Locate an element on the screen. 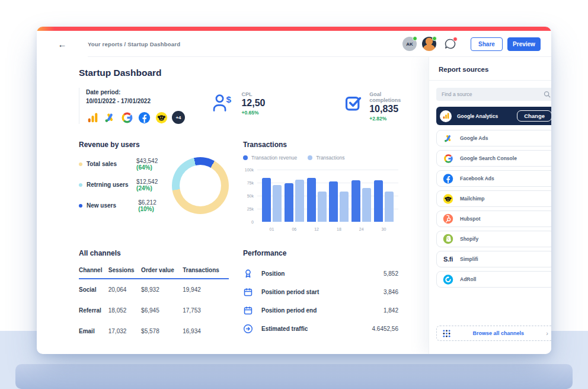  source-item-adroll: AdRoll is located at coordinates (494, 279).